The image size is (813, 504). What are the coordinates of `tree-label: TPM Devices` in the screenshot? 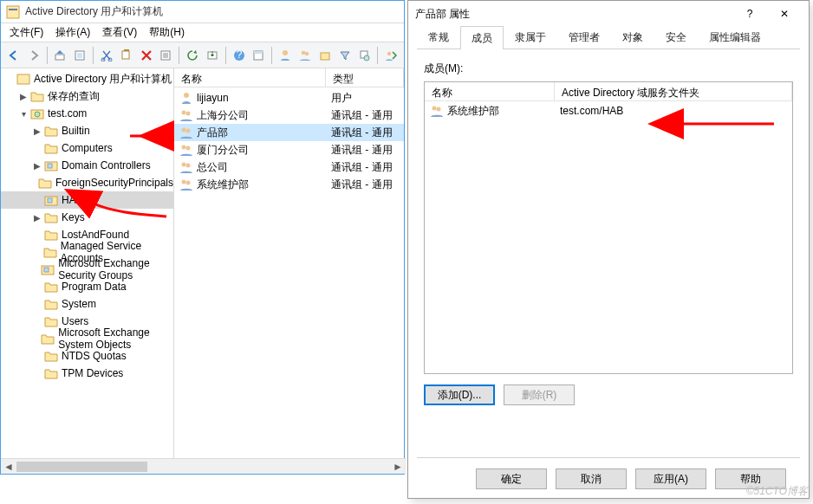 It's located at (92, 373).